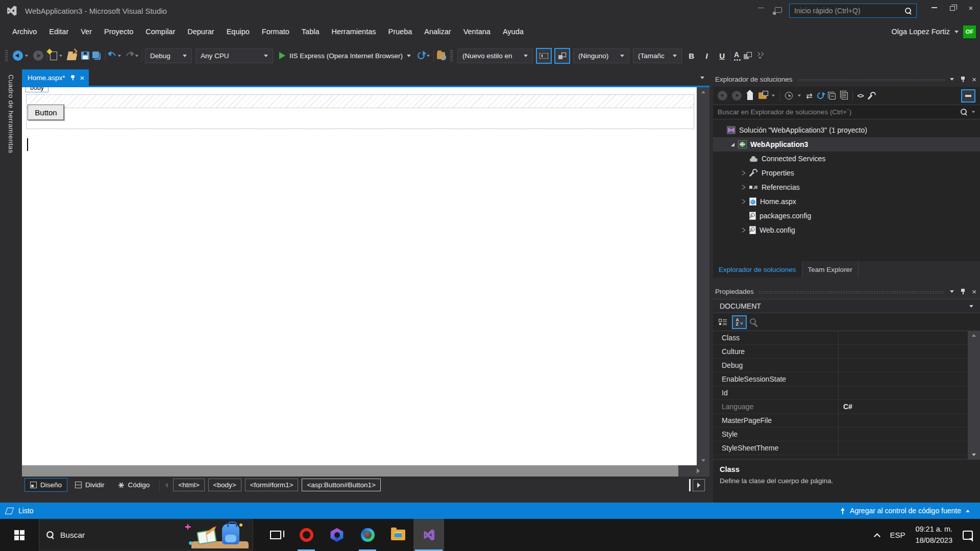 The height and width of the screenshot is (551, 980). What do you see at coordinates (968, 96) in the screenshot?
I see `preview-selected-items-button` at bounding box center [968, 96].